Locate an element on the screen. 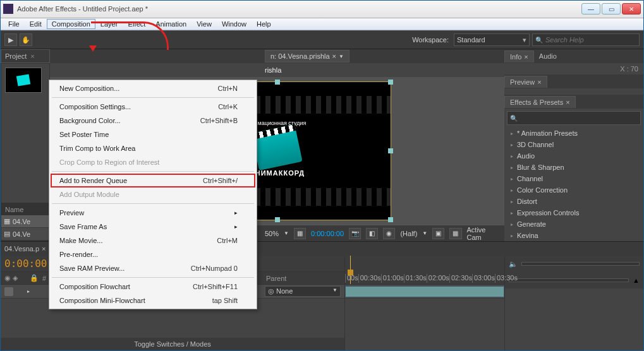 This screenshot has height=351, width=644. menu-item: Composition Mini-Flowcharttap Shift is located at coordinates (153, 300).